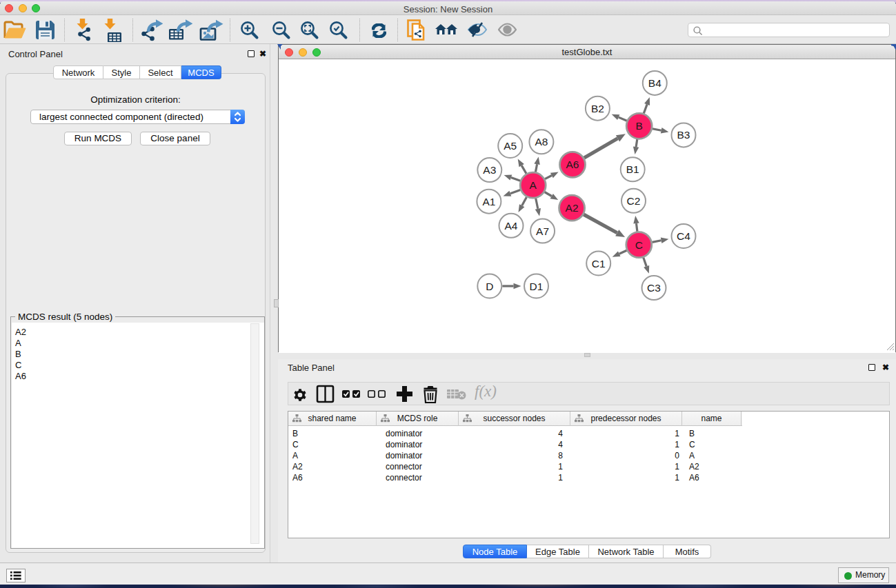  Describe the element at coordinates (655, 83) in the screenshot. I see `svg-text: B4` at that location.